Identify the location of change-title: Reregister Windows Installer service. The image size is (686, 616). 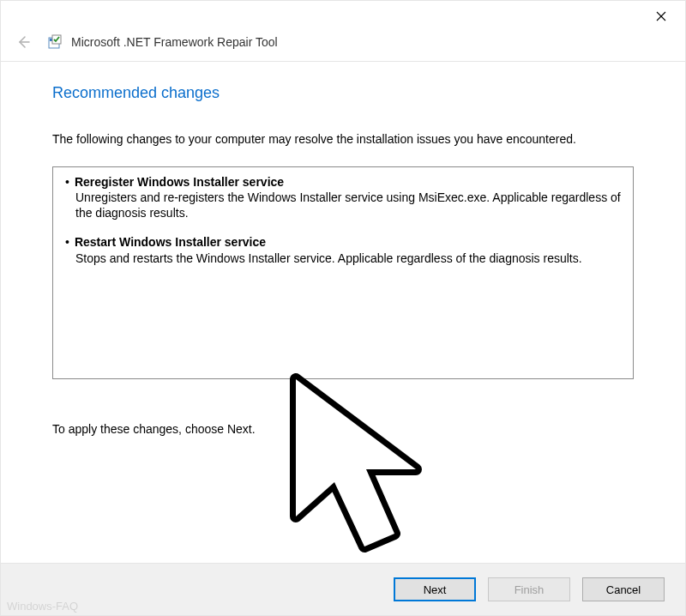
(179, 182).